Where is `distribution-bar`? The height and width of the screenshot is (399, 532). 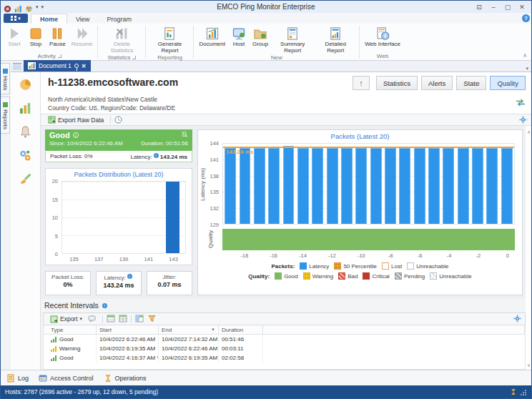 distribution-bar is located at coordinates (173, 217).